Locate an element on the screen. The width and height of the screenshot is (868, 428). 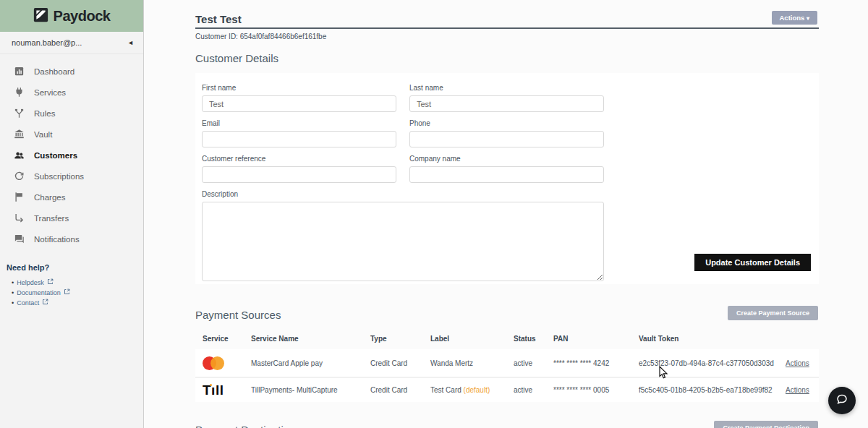
sidebar-item-label: Vault is located at coordinates (43, 134).